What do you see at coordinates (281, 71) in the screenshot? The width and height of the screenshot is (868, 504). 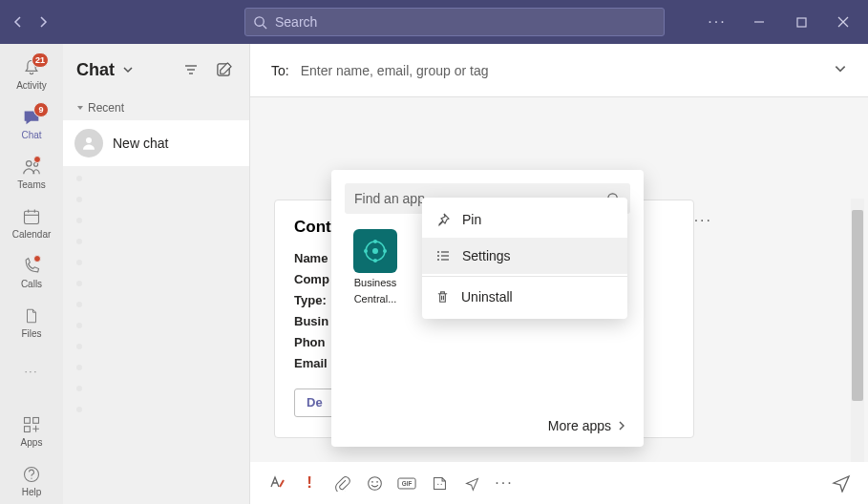 I see `to-label: To:` at bounding box center [281, 71].